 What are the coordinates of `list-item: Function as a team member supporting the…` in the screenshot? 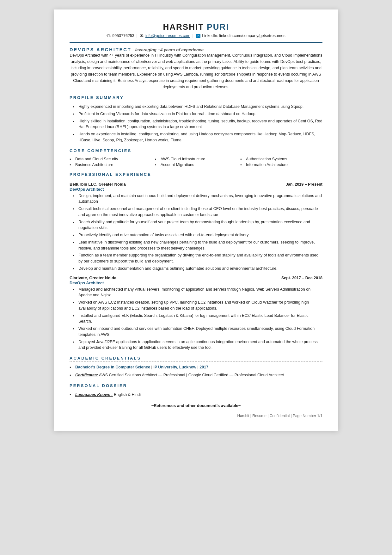 It's located at (198, 258).